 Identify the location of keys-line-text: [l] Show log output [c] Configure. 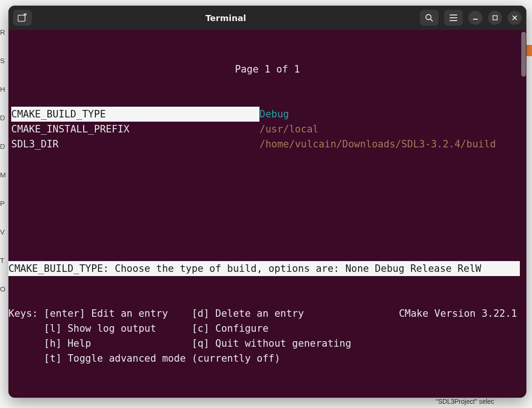
(138, 328).